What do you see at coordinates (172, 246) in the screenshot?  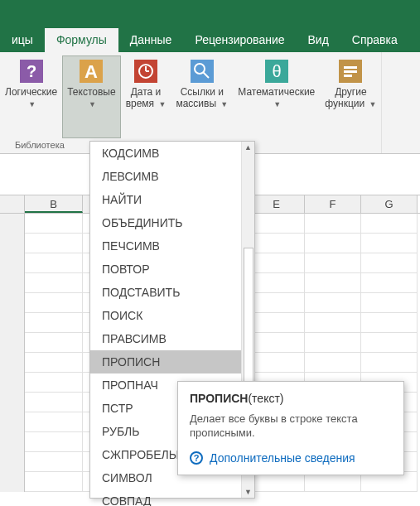 I see `dropdown-item: ПЕЧСИМВ` at bounding box center [172, 246].